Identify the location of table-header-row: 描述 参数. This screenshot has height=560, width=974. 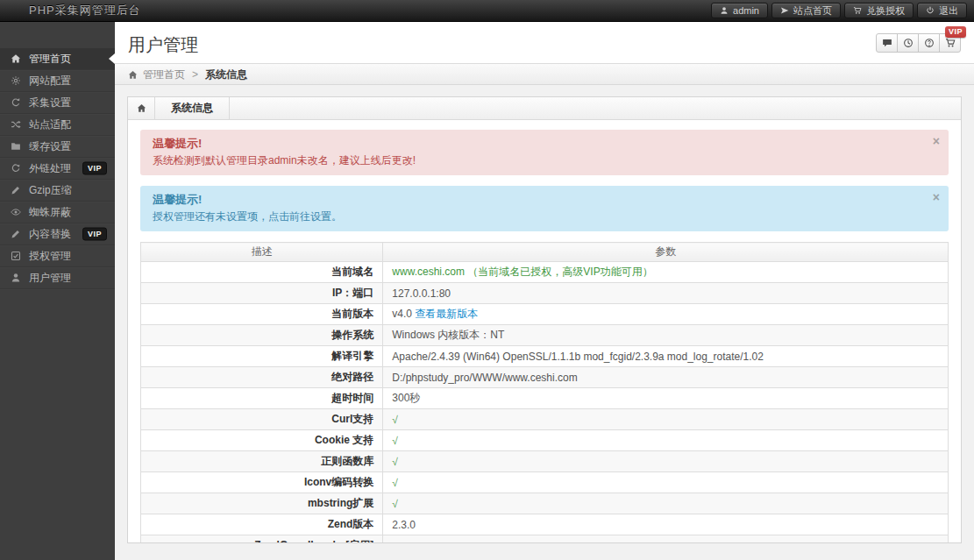
(545, 252).